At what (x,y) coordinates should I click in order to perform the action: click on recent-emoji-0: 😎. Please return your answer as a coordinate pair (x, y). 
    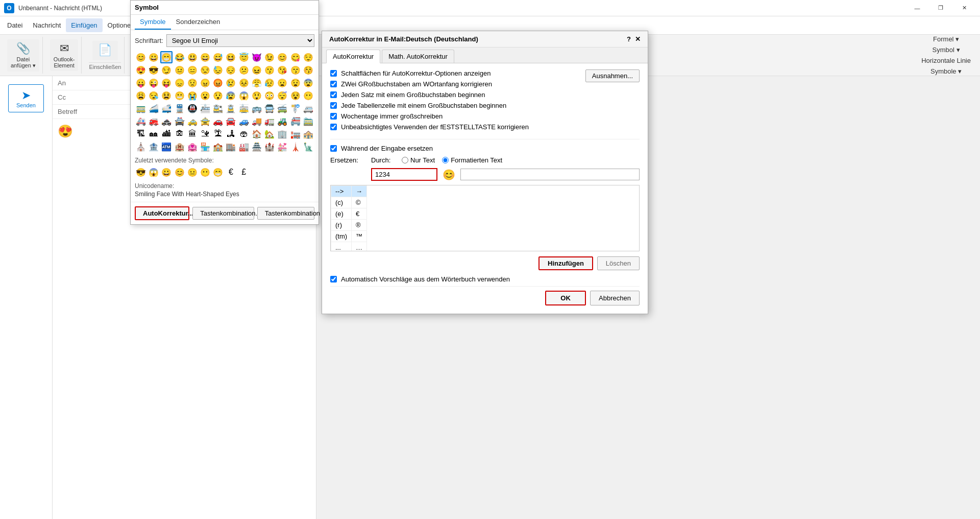
    Looking at the image, I should click on (141, 172).